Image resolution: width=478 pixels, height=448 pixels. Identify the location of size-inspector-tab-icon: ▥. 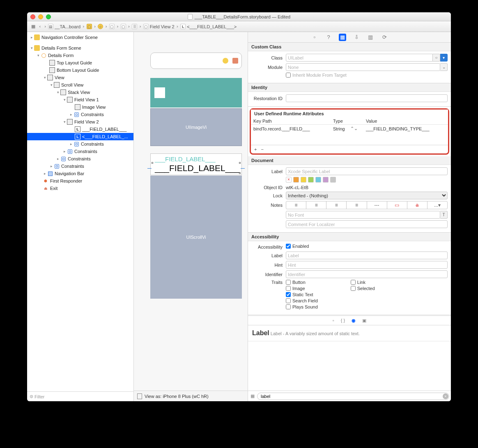
(370, 37).